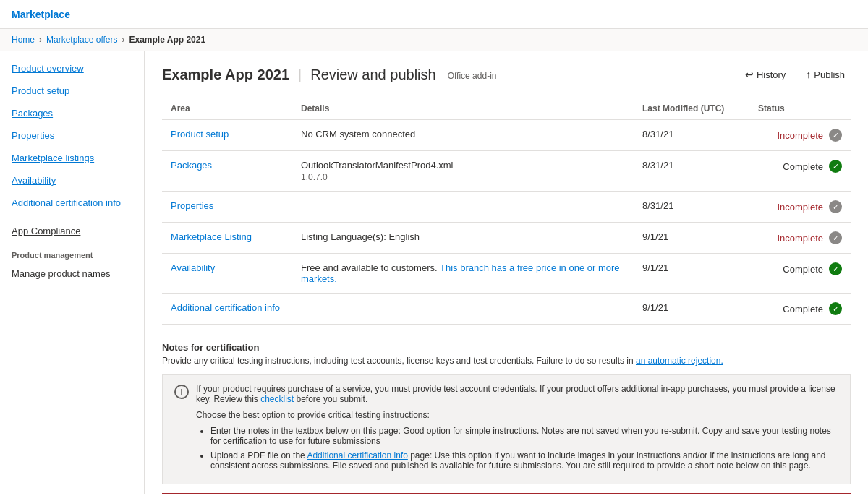 The height and width of the screenshot is (501, 868). What do you see at coordinates (506, 74) in the screenshot?
I see `page-header: Example App 2021 | Review and publish Of…` at bounding box center [506, 74].